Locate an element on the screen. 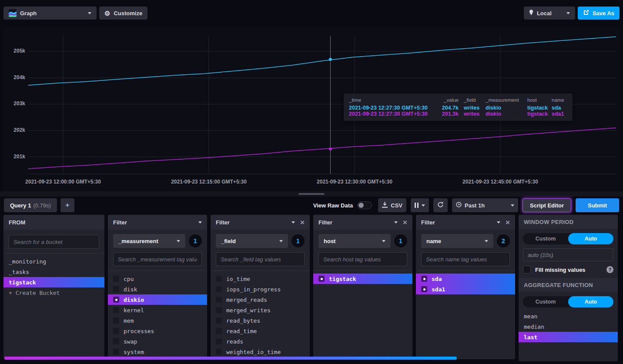 The width and height of the screenshot is (623, 364). tag-value-item: tigstack is located at coordinates (363, 279).